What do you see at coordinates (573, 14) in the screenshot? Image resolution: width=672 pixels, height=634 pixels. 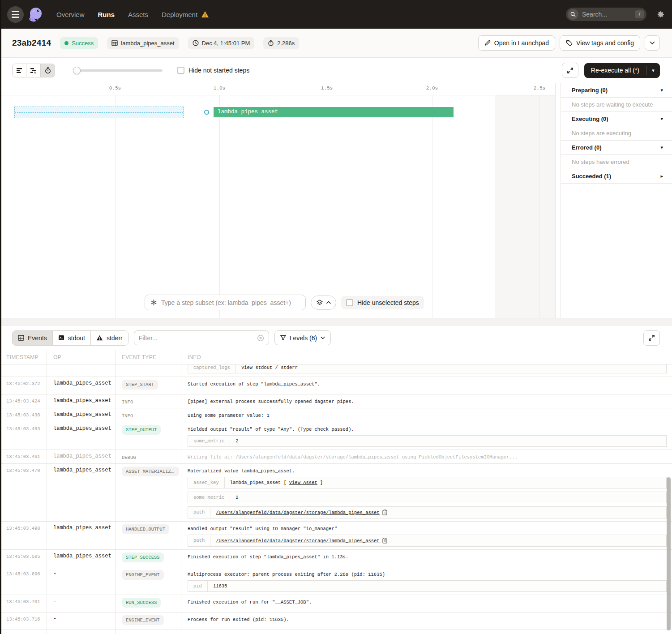 I see `search-icon` at bounding box center [573, 14].